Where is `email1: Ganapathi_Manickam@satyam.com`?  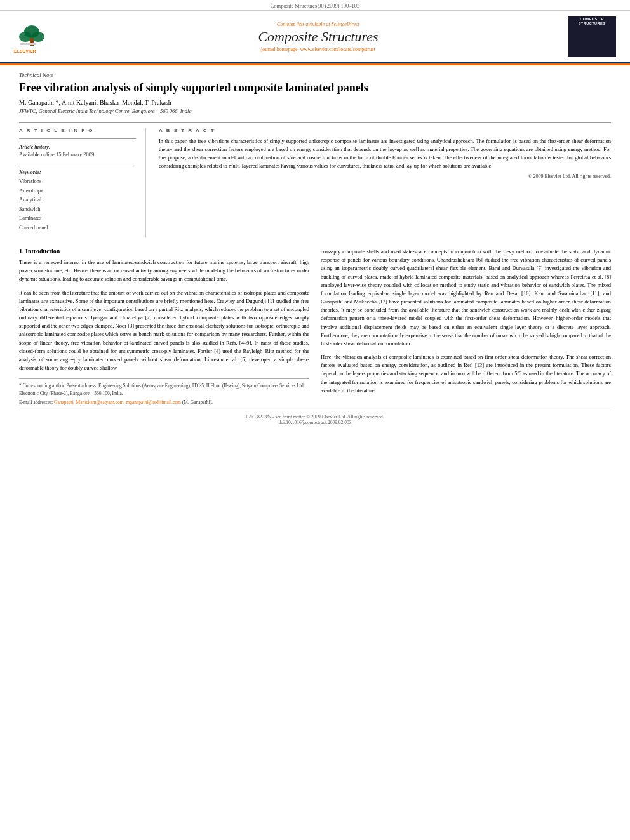
email1: Ganapathi_Manickam@satyam.com is located at coordinates (89, 403).